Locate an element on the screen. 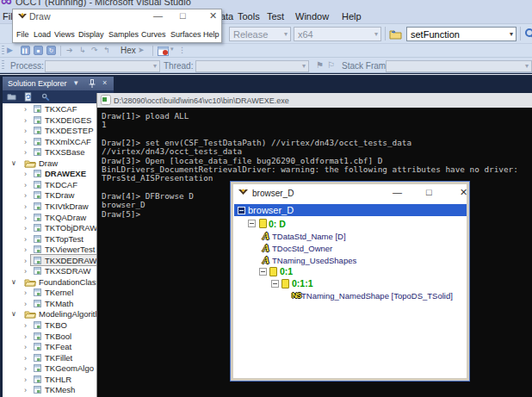 The width and height of the screenshot is (532, 397). flag-icon: ⚑ is located at coordinates (320, 65).